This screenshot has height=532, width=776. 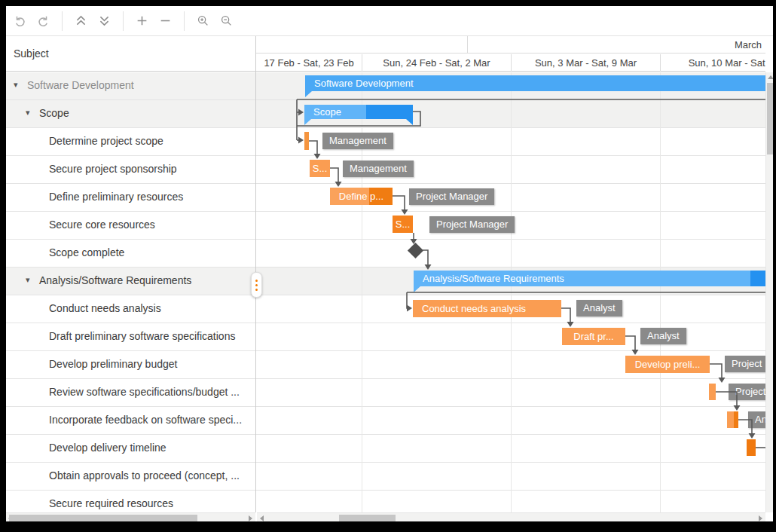 What do you see at coordinates (131, 338) in the screenshot?
I see `task-row-draft-preliminary-software-specifications: Draft preliminary software specification…` at bounding box center [131, 338].